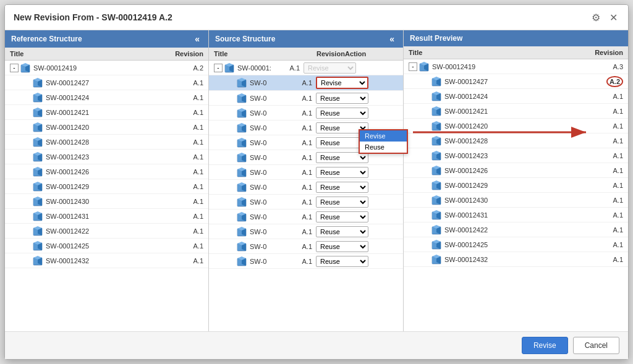 The height and width of the screenshot is (364, 633). Describe the element at coordinates (545, 345) in the screenshot. I see `revise-button: Revise` at that location.